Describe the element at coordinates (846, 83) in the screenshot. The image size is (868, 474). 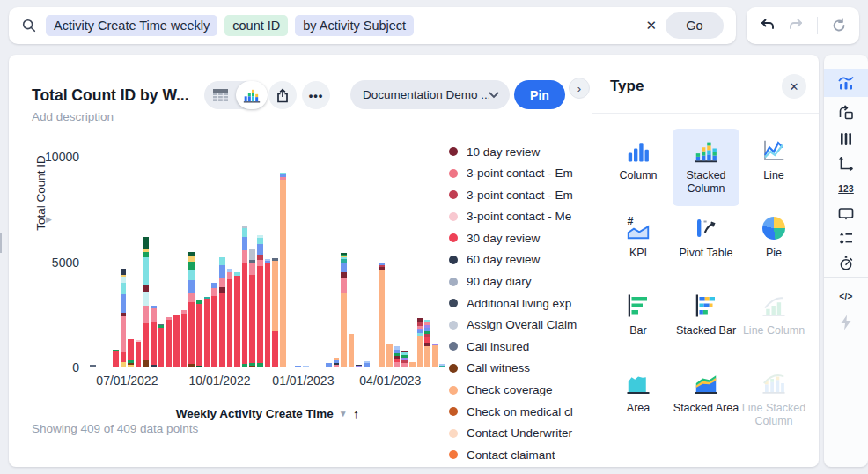
I see `sidebar-chart-config-icon` at that location.